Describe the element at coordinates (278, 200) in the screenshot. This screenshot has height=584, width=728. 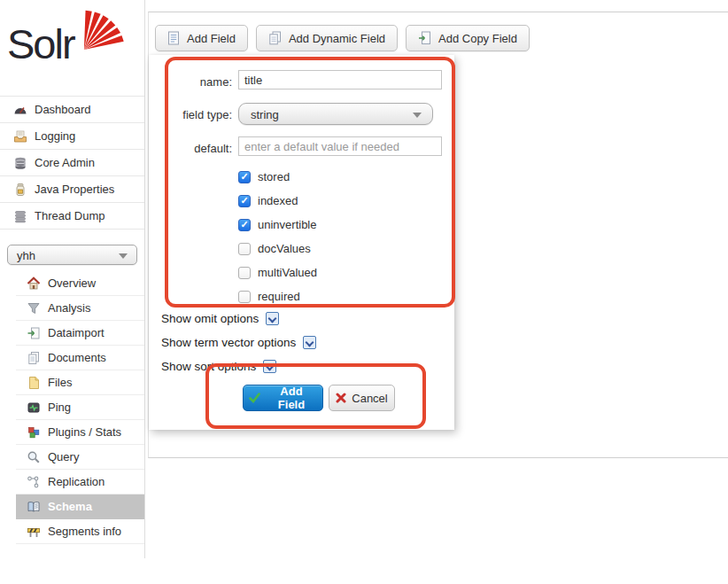
I see `checkbox-label: indexed` at that location.